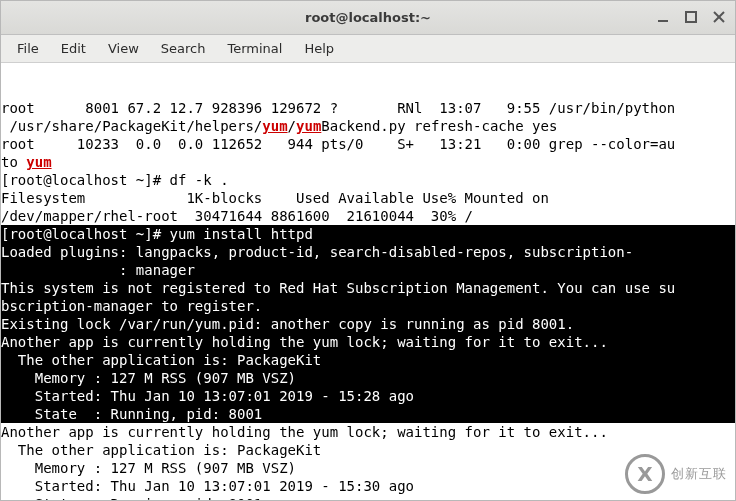 This screenshot has width=736, height=501. I want to click on menu-edit: Edit, so click(74, 48).